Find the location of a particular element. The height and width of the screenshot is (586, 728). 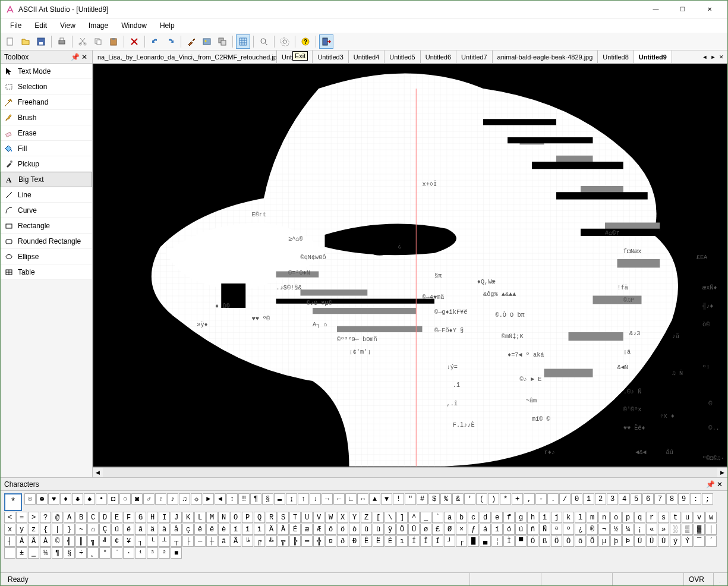

char-cell: à is located at coordinates (164, 529).